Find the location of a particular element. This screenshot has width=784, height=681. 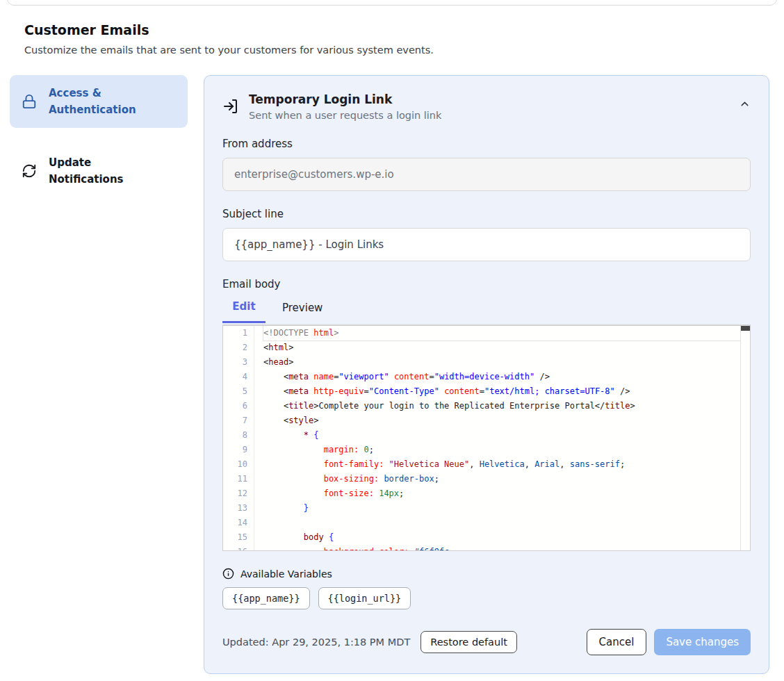

restore-default-button: Restore default is located at coordinates (468, 642).